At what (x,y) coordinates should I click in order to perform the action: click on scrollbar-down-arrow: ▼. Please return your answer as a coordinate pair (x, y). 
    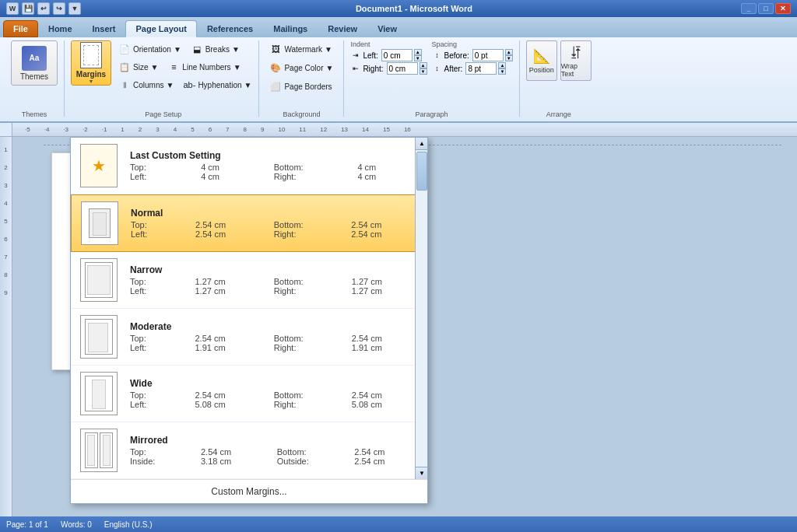
    Looking at the image, I should click on (422, 473).